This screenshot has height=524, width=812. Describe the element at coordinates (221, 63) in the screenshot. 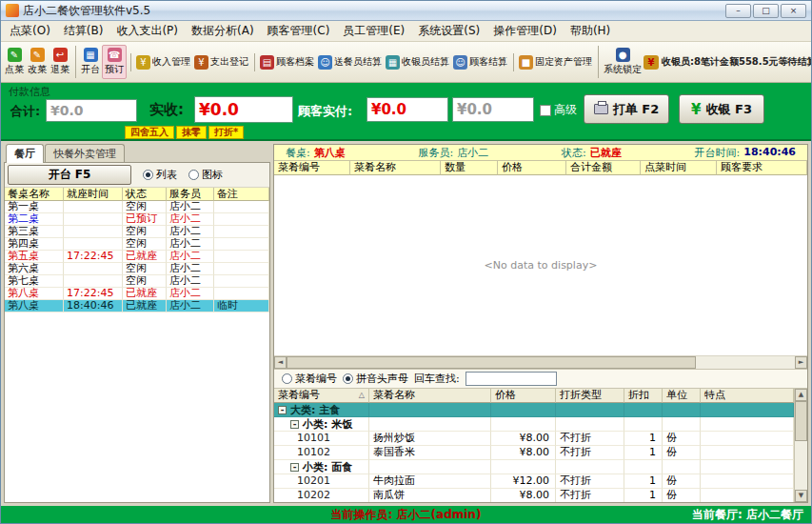

I see `toolbar-button: ¥ 支出登记` at that location.